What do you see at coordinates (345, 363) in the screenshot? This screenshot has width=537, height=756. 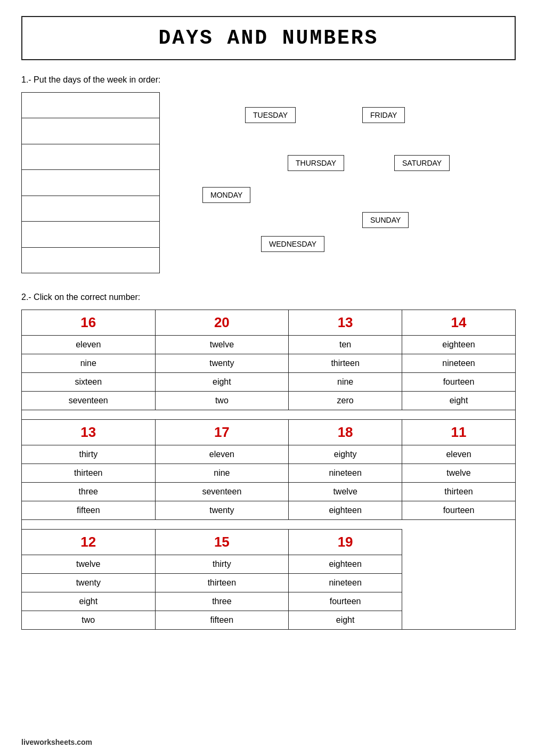 I see `number-word-0-1-2: thirteen` at bounding box center [345, 363].